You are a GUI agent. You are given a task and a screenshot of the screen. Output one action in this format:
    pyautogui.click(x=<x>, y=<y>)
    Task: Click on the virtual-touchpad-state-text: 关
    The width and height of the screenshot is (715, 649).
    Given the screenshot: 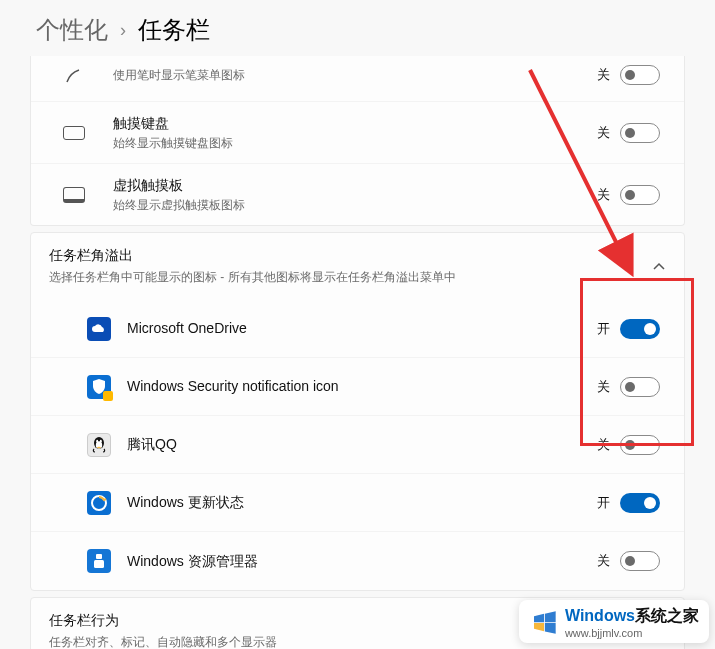 What is the action you would take?
    pyautogui.click(x=600, y=195)
    